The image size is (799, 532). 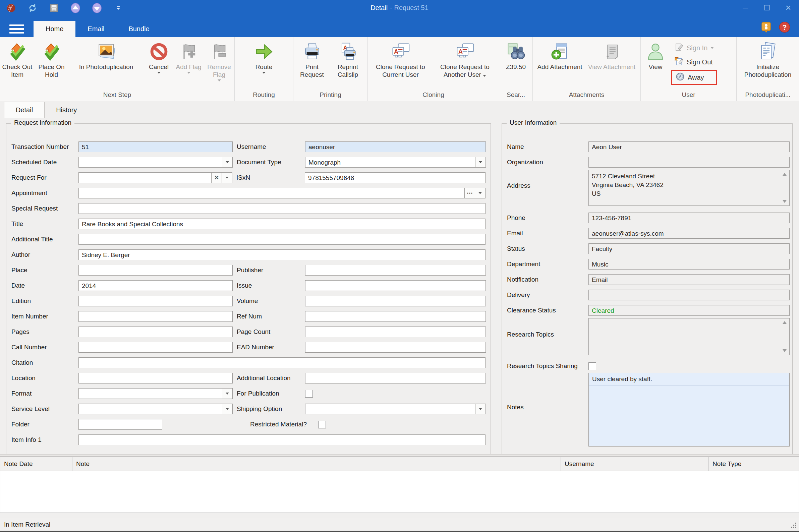 I want to click on menu-hamburger-button, so click(x=17, y=29).